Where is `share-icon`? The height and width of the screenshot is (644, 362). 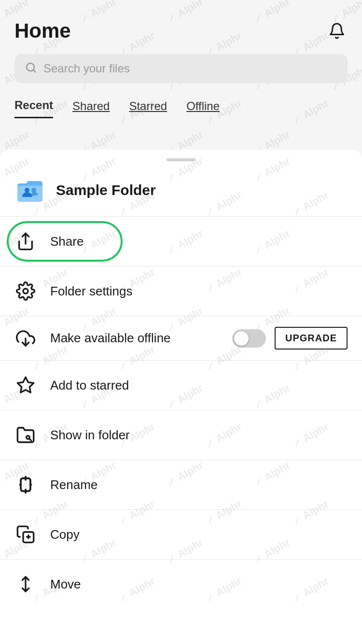
share-icon is located at coordinates (26, 241).